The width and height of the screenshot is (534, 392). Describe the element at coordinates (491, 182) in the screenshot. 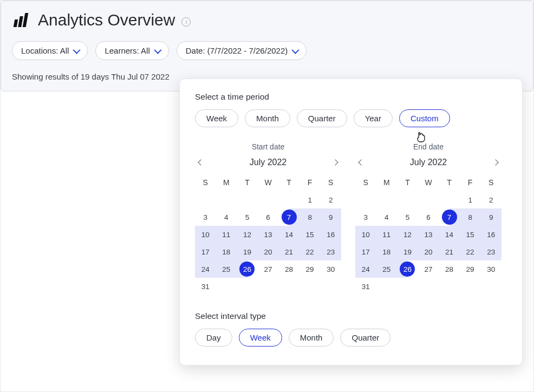

I see `dow-cell: S` at that location.